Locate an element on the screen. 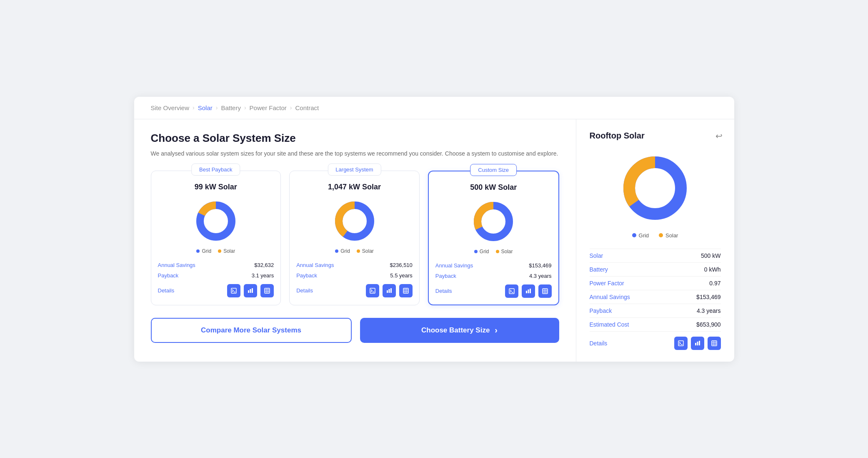 The width and height of the screenshot is (868, 458). right-panel: Rooftop Solar ↩ Grid is located at coordinates (655, 240).